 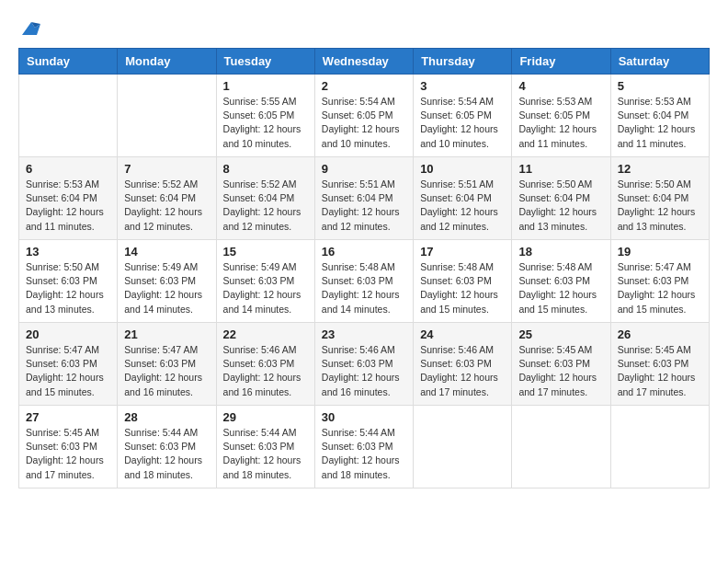 What do you see at coordinates (166, 169) in the screenshot?
I see `day-number: 7` at bounding box center [166, 169].